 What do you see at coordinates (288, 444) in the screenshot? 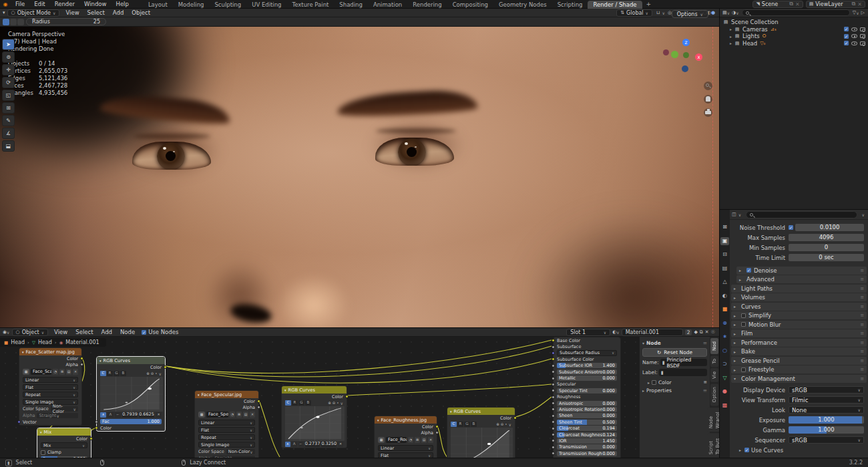
I see `handle-auto-icon: ∧` at bounding box center [288, 444].